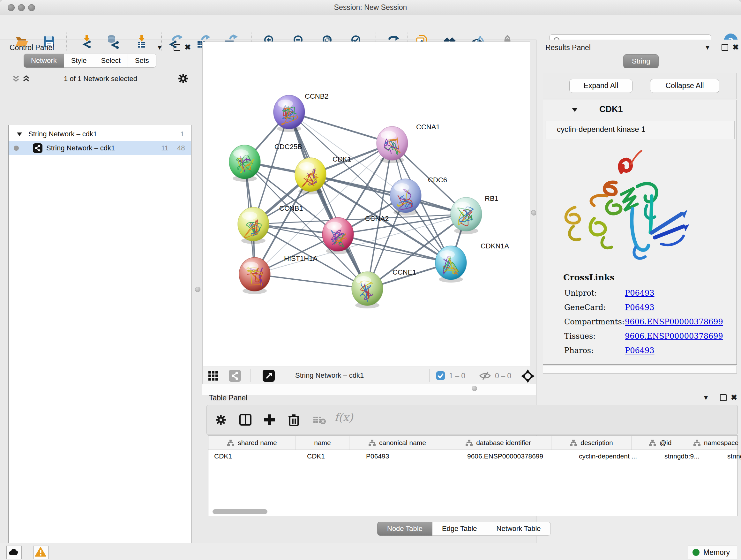  What do you see at coordinates (377, 219) in the screenshot?
I see `node-label-CCNA2: CCNA2` at bounding box center [377, 219].